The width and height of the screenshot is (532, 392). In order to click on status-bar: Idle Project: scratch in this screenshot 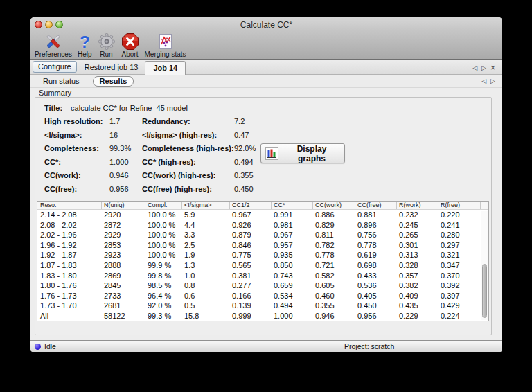, I will do `click(266, 346)`.